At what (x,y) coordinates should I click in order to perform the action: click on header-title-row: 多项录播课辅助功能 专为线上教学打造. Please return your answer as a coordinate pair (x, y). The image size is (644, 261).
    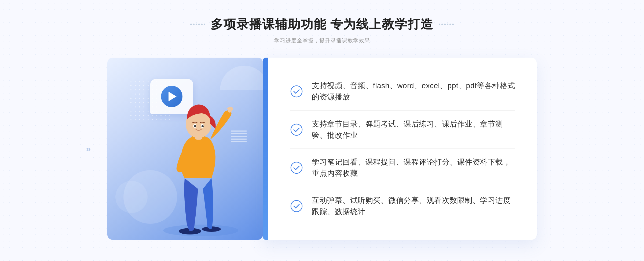
    Looking at the image, I should click on (322, 24).